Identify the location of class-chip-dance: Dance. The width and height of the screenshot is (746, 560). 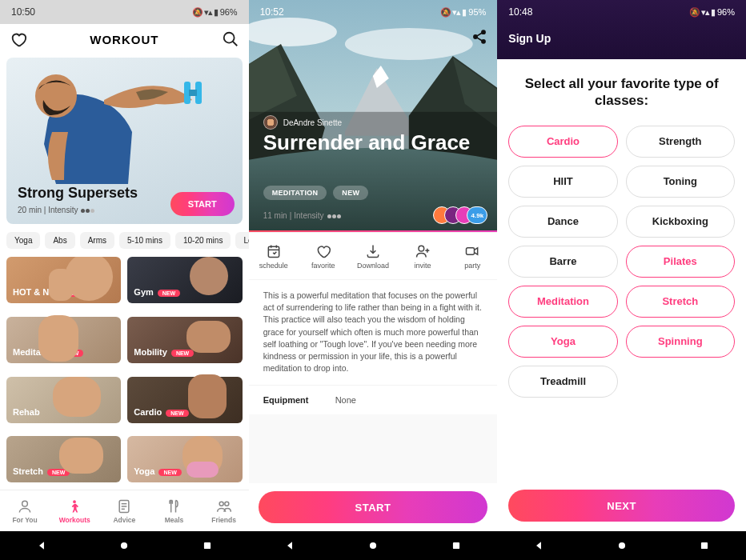
(563, 222).